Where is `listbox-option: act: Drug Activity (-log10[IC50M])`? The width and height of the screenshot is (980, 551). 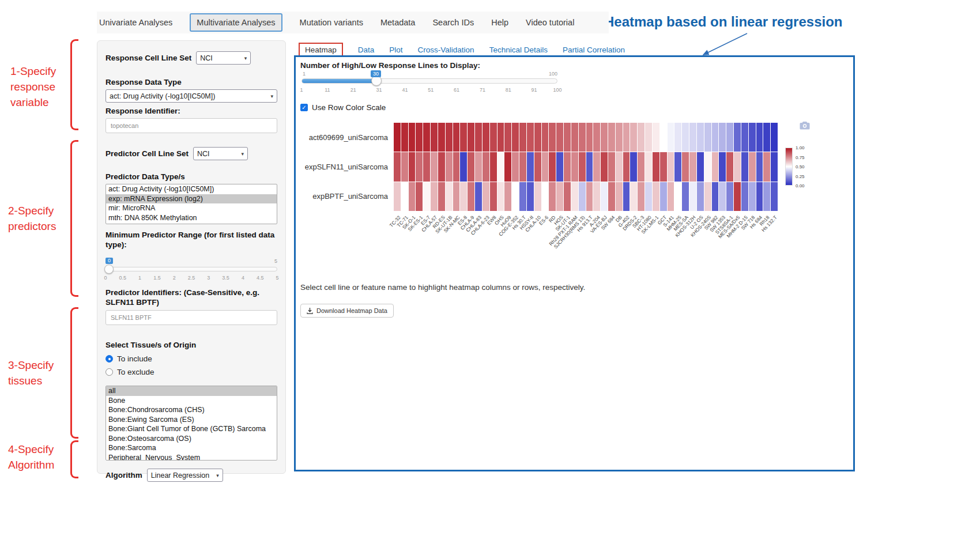
listbox-option: act: Drug Activity (-log10[IC50M]) is located at coordinates (191, 189).